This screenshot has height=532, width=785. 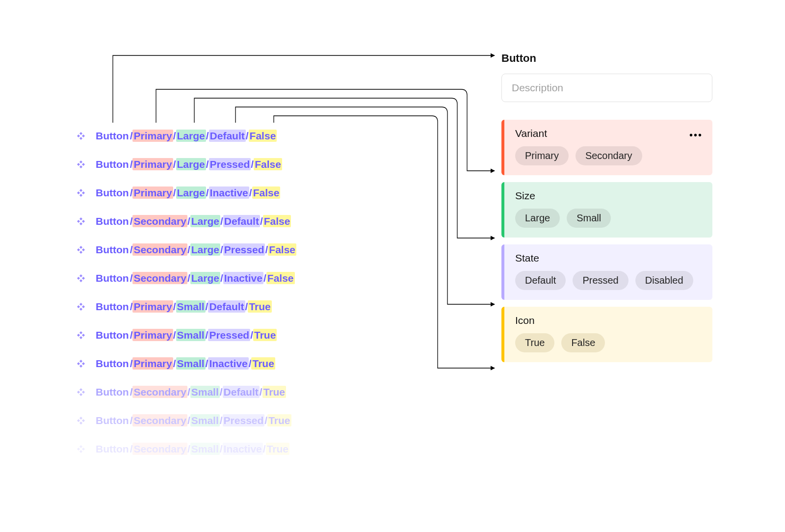 What do you see at coordinates (607, 58) in the screenshot?
I see `panel-title: Button` at bounding box center [607, 58].